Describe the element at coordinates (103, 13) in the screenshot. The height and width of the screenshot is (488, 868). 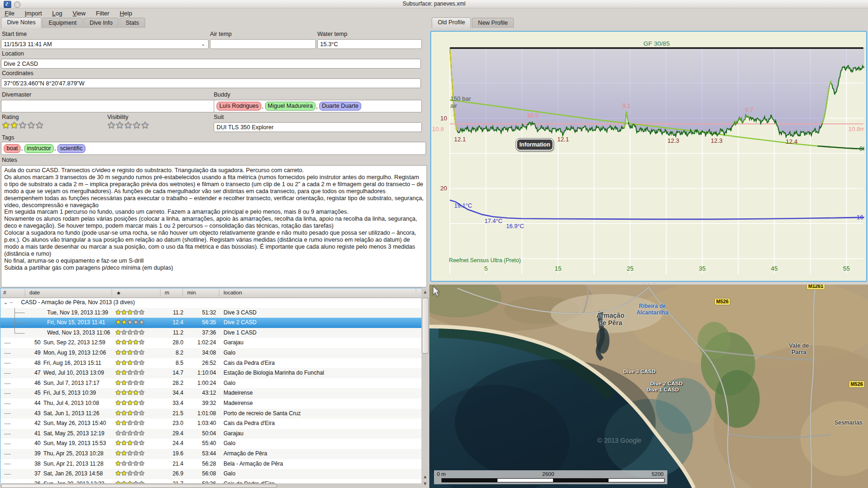
I see `menu-item-filter: Filter` at that location.